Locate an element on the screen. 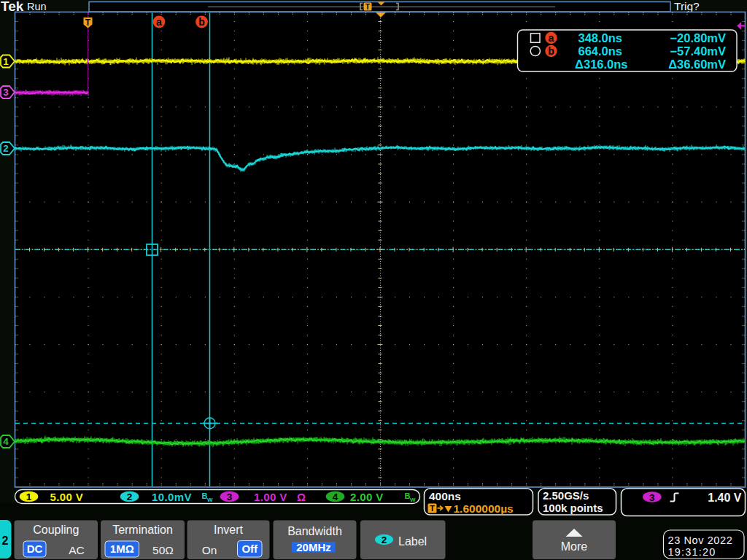  svg-text: 19:31:20 is located at coordinates (692, 552).